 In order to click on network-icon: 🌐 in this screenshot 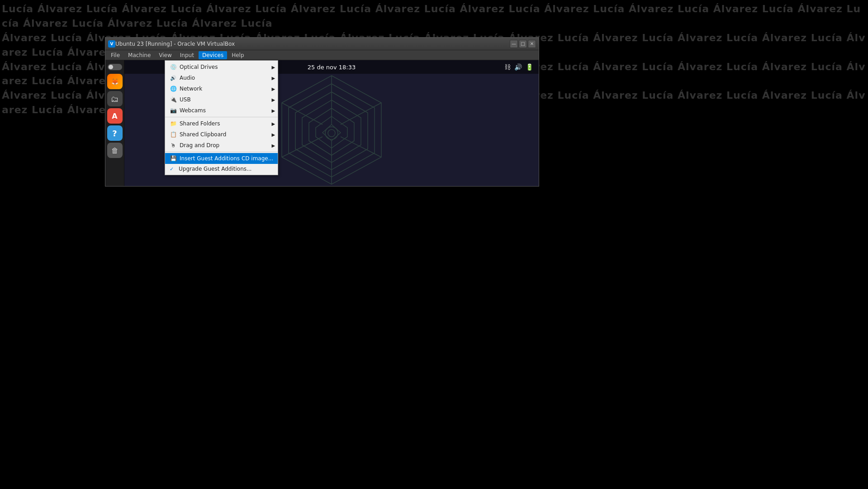, I will do `click(173, 89)`.